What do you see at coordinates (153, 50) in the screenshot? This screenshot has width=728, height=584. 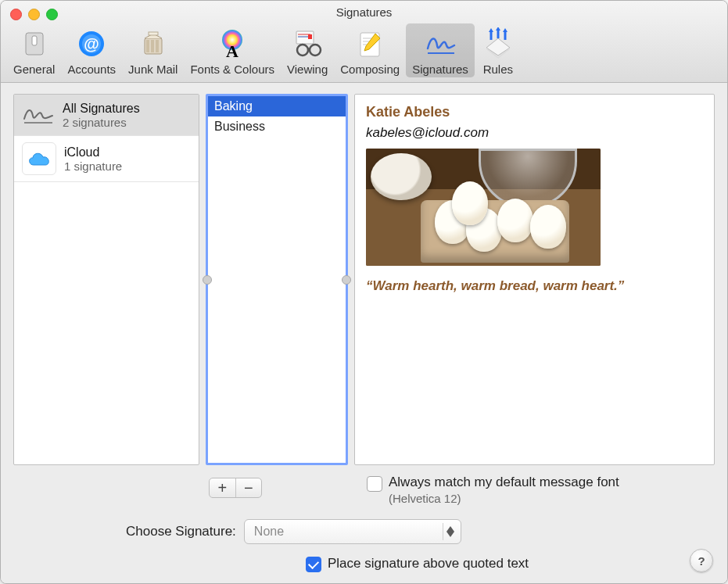 I see `tab-junk-mail: Junk Mail` at bounding box center [153, 50].